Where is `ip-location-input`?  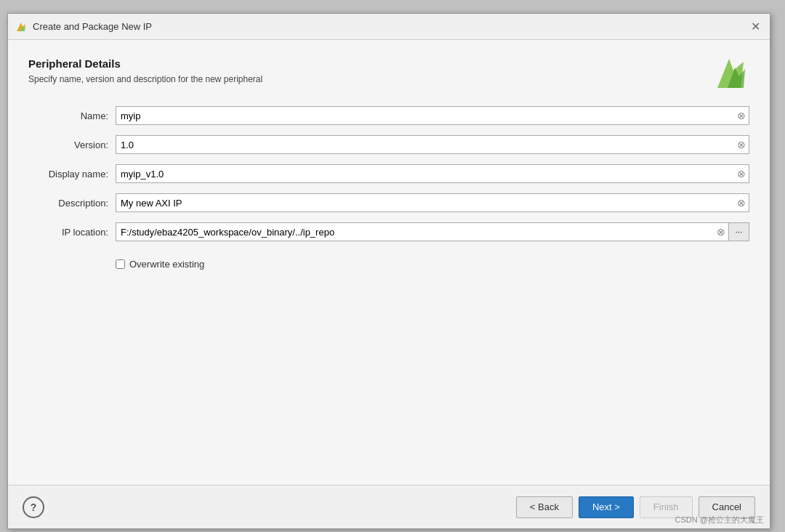
ip-location-input is located at coordinates (415, 232).